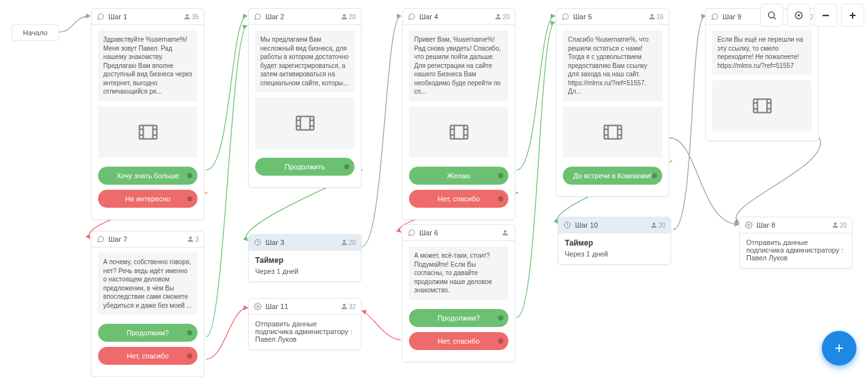  What do you see at coordinates (459, 273) in the screenshot?
I see `message-text: А может, всё-таки, стоит? Подумайте! Есл…` at bounding box center [459, 273].